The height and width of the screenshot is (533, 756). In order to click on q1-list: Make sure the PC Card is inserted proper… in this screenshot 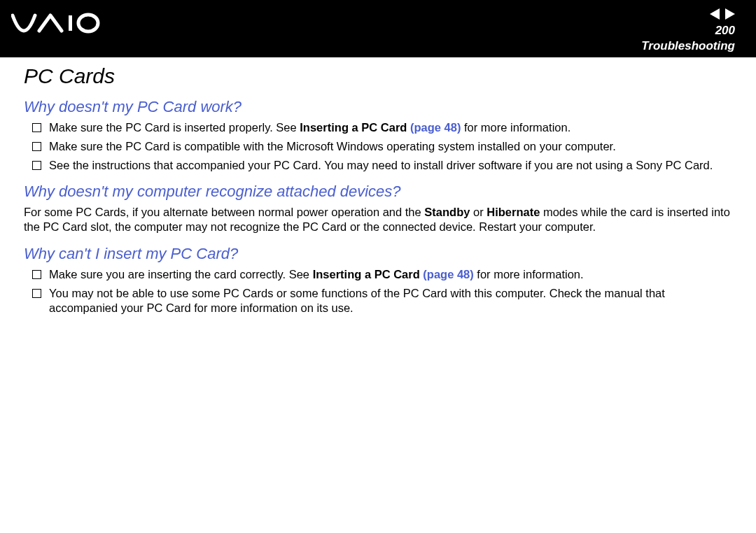, I will do `click(378, 147)`.